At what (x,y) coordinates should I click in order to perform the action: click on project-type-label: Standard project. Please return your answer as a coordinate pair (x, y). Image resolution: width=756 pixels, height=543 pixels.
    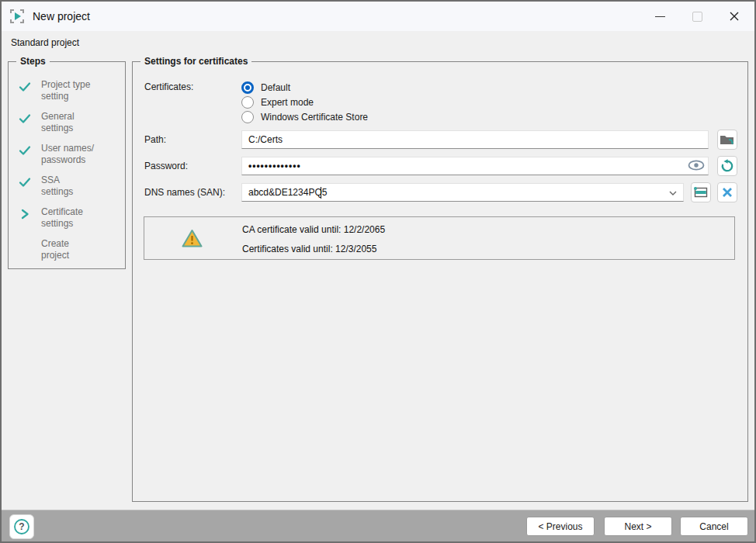
    Looking at the image, I should click on (45, 43).